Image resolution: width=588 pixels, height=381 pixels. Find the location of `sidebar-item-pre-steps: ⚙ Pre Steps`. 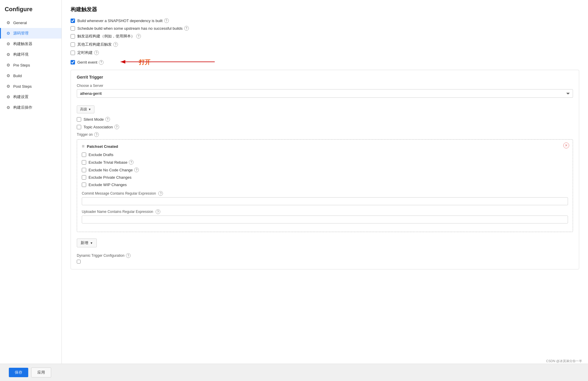

sidebar-item-pre-steps: ⚙ Pre Steps is located at coordinates (31, 65).